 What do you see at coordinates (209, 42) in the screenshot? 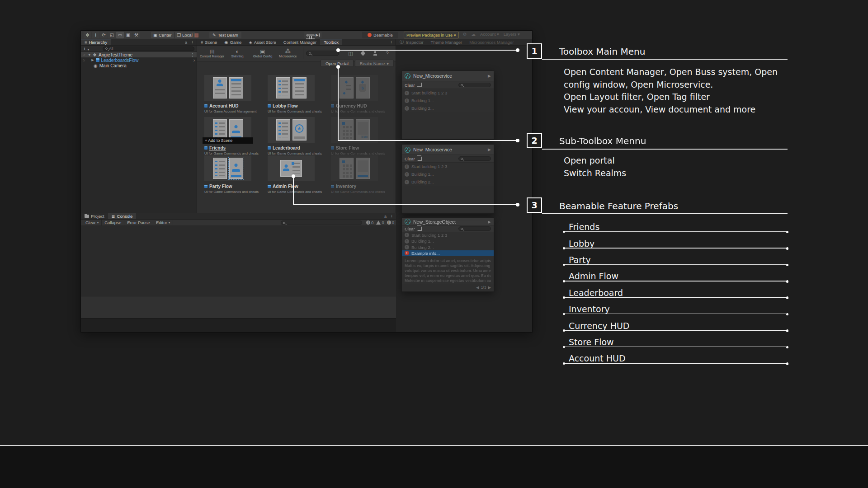
I see `tab-scene: #Scene` at bounding box center [209, 42].